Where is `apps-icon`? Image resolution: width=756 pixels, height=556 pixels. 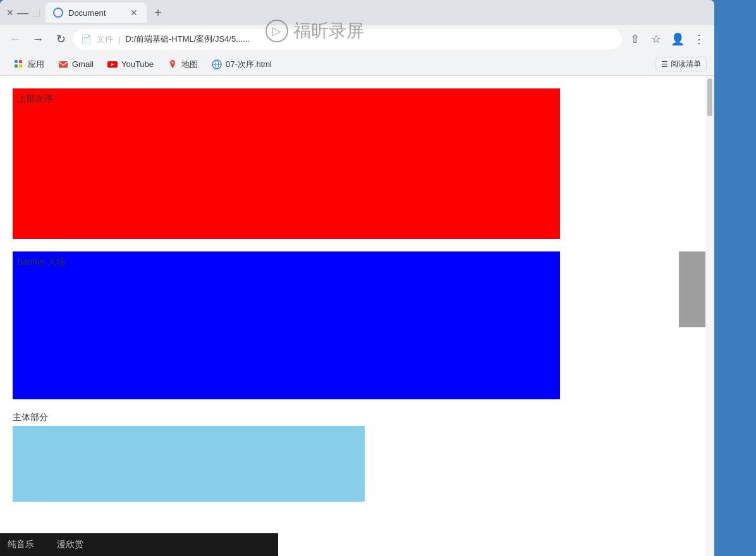
apps-icon is located at coordinates (19, 64).